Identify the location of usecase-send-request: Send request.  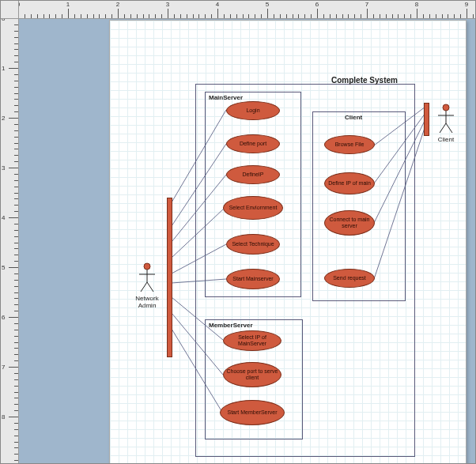
(349, 278).